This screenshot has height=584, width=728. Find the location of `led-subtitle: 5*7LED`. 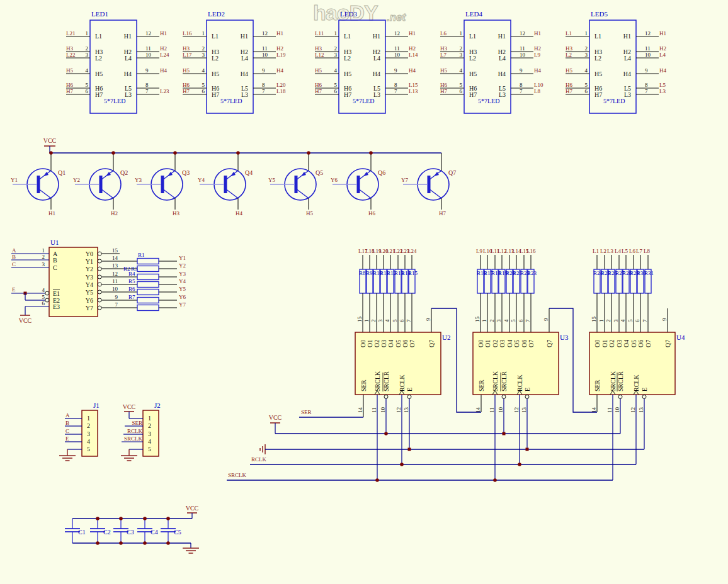

led-subtitle: 5*7LED is located at coordinates (231, 101).